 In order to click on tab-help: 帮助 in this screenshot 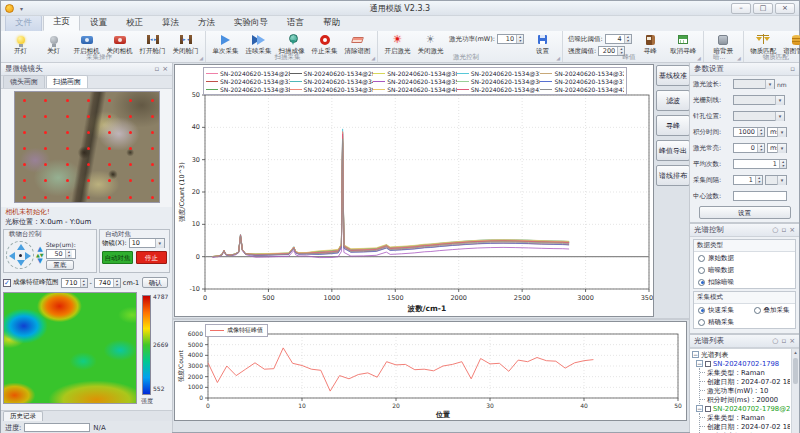, I will do `click(332, 24)`.